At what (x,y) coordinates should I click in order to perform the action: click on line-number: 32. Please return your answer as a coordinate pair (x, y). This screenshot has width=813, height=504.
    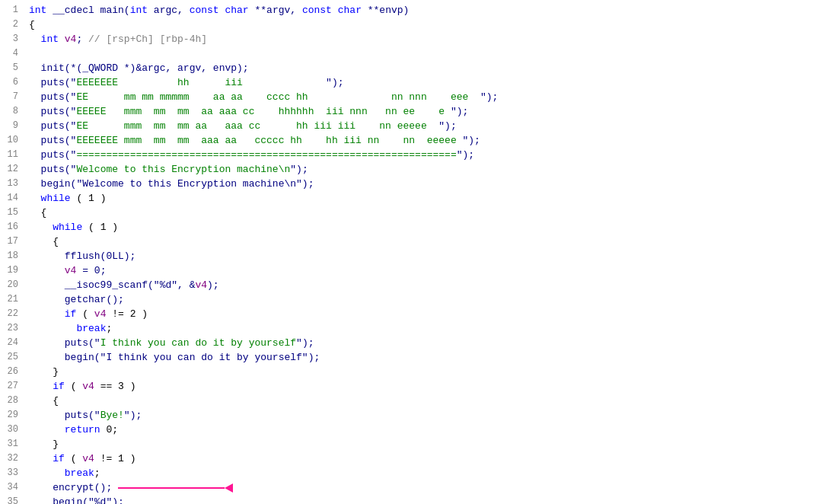
    Looking at the image, I should click on (11, 458).